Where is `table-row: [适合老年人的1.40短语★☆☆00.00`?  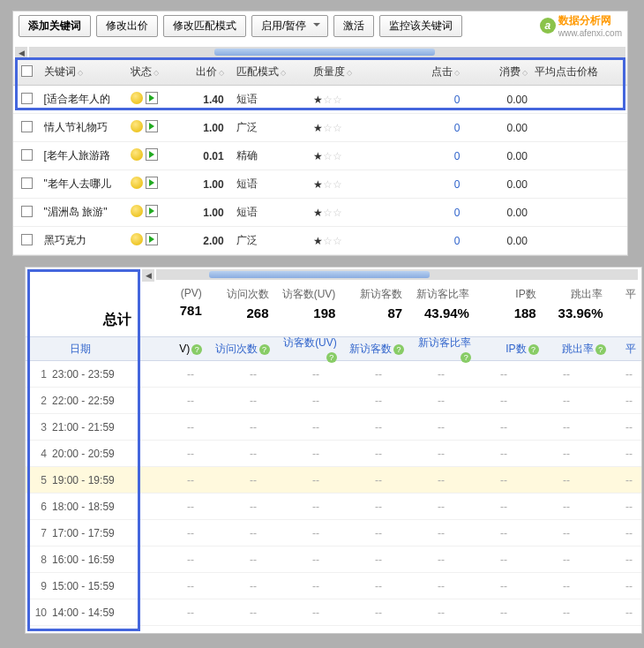 table-row: [适合老年人的1.40短语★☆☆00.00 is located at coordinates (320, 100).